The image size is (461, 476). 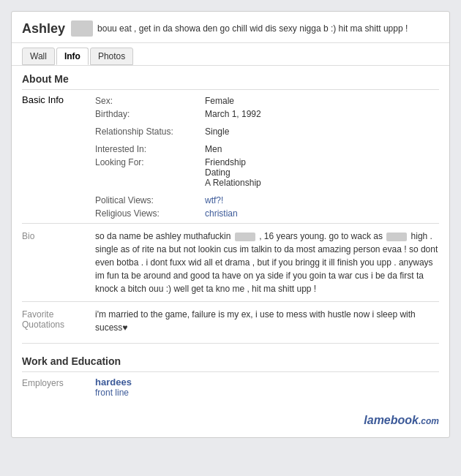 I want to click on employers-label: Employers, so click(x=59, y=388).